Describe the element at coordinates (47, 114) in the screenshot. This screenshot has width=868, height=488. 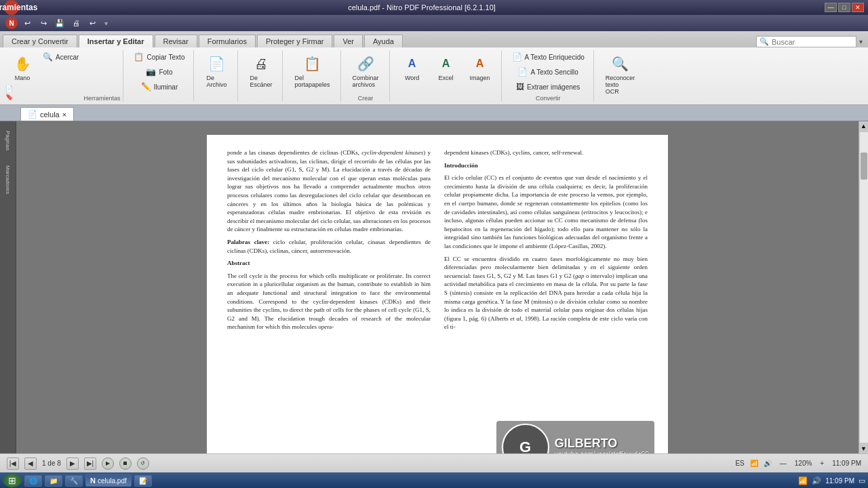
I see `celula-tab: 📄 celula ×` at that location.